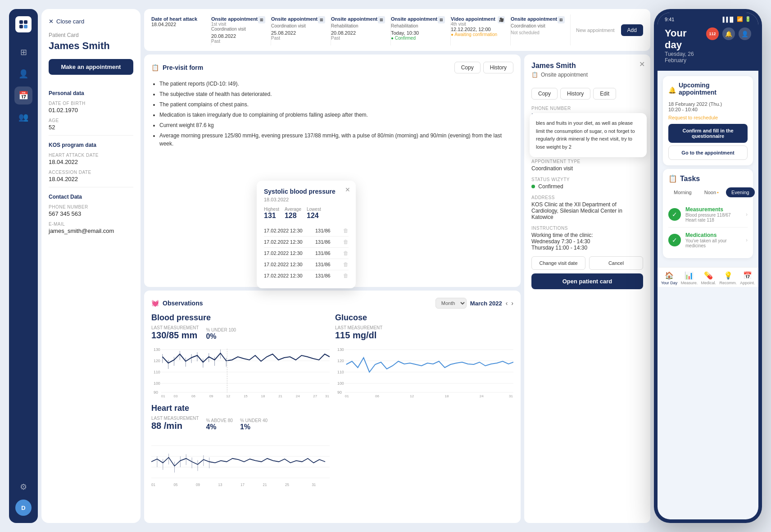 The width and height of the screenshot is (771, 532). What do you see at coordinates (346, 276) in the screenshot?
I see `delete-row-5-button: 🗑` at bounding box center [346, 276].